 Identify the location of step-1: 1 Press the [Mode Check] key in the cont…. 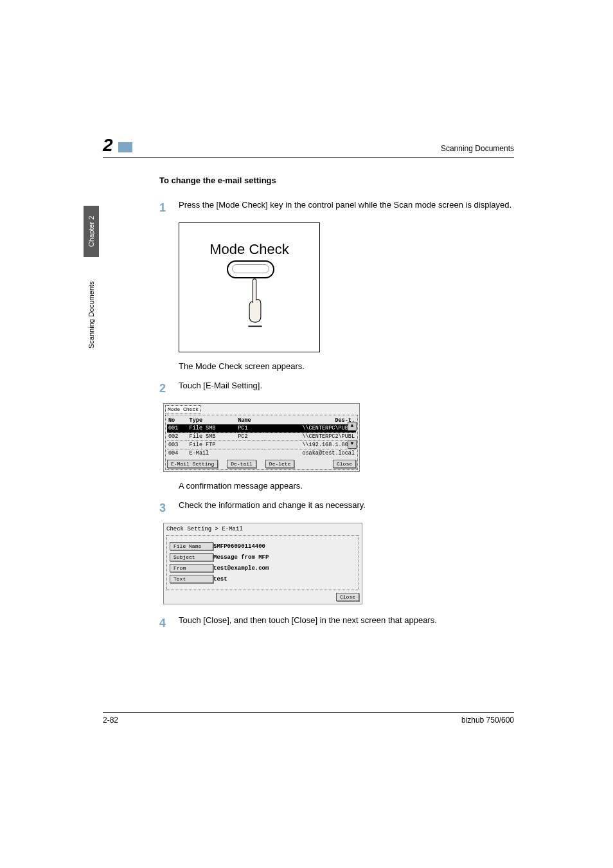
(337, 208).